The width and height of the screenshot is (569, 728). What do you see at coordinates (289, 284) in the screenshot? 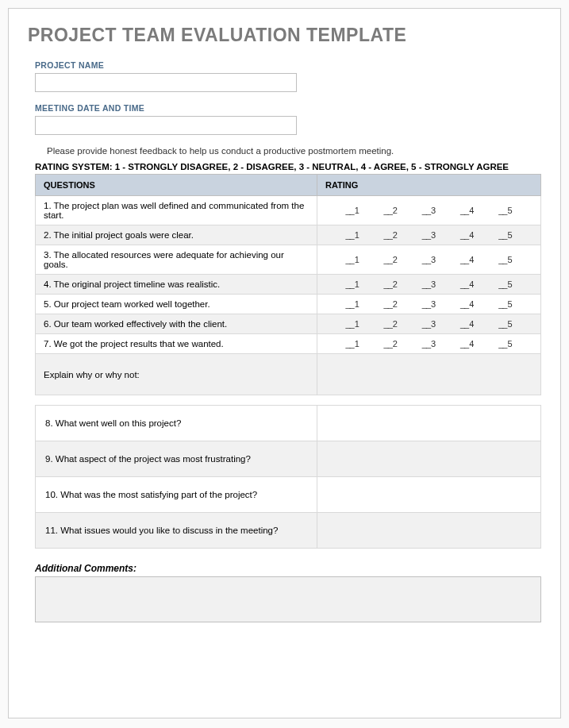
I see `table-row: 4. The original project timeline was rea…` at bounding box center [289, 284].